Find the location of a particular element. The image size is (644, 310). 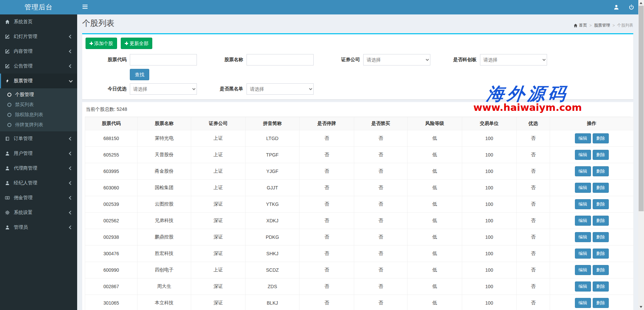

power-icon is located at coordinates (631, 7).